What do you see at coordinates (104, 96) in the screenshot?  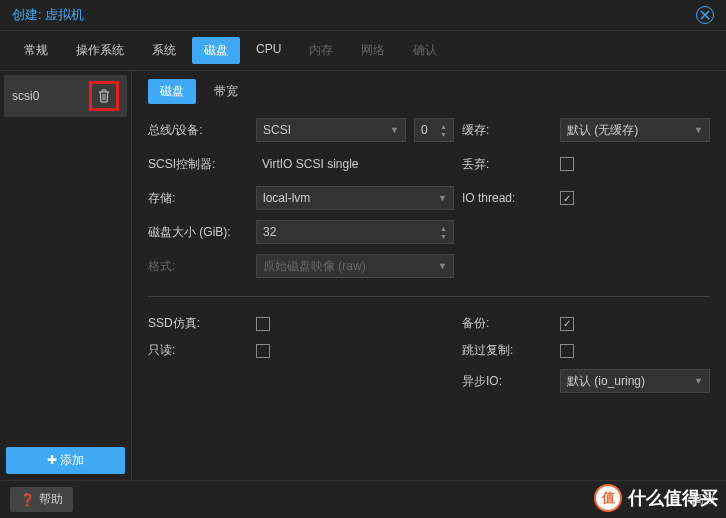 I see `delete-disk-button` at bounding box center [104, 96].